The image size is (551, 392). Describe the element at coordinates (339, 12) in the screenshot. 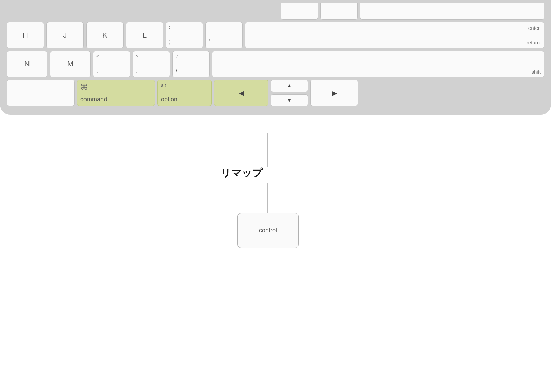

I see `key-bracket-close: ]` at that location.